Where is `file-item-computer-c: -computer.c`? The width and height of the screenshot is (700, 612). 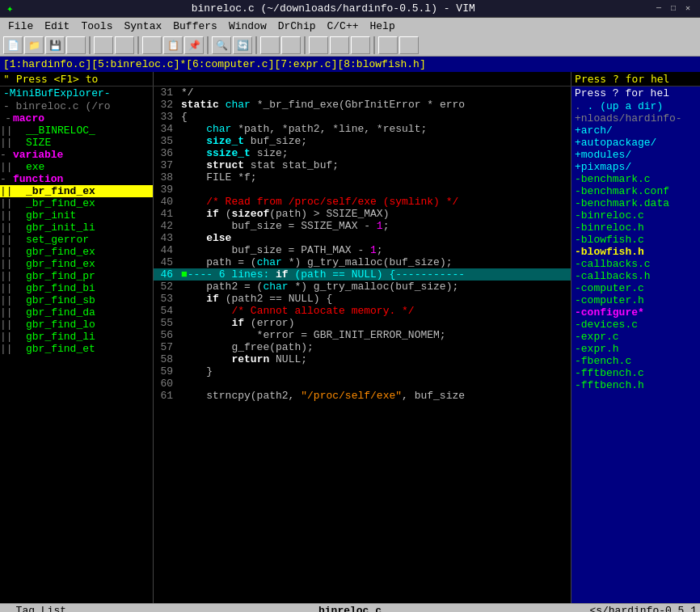 file-item-computer-c: -computer.c is located at coordinates (635, 288).